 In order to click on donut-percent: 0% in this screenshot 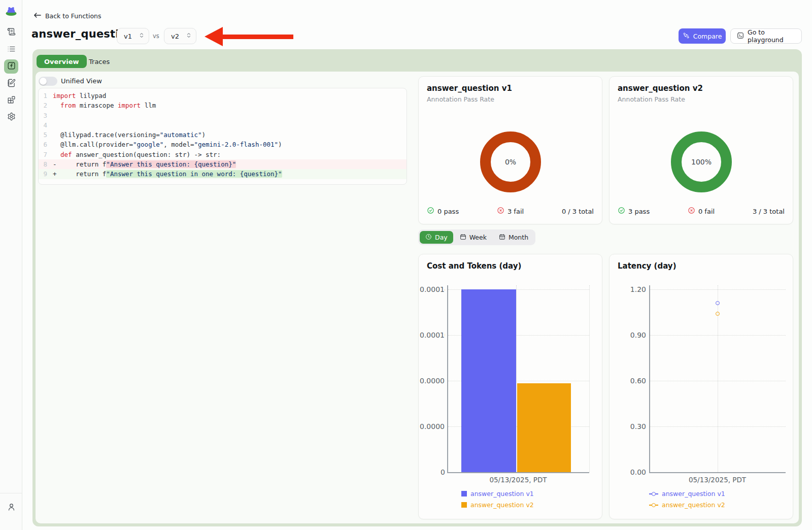, I will do `click(511, 162)`.